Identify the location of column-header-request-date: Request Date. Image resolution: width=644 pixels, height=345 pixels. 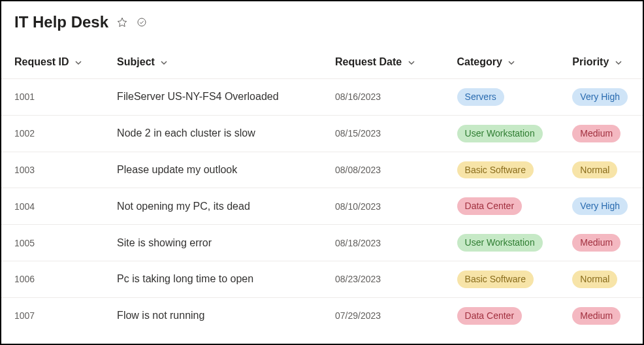
(383, 64).